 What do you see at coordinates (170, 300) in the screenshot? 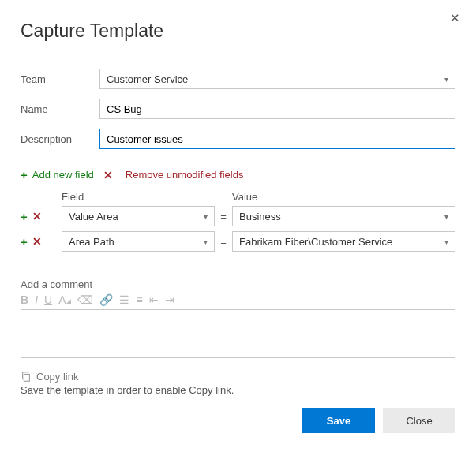
I see `indent-icon: ⇥` at bounding box center [170, 300].